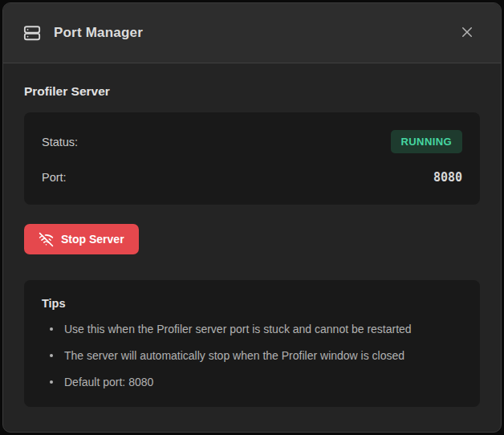 This screenshot has width=504, height=435. Describe the element at coordinates (252, 91) in the screenshot. I see `section-heading: Profiler Server` at that location.